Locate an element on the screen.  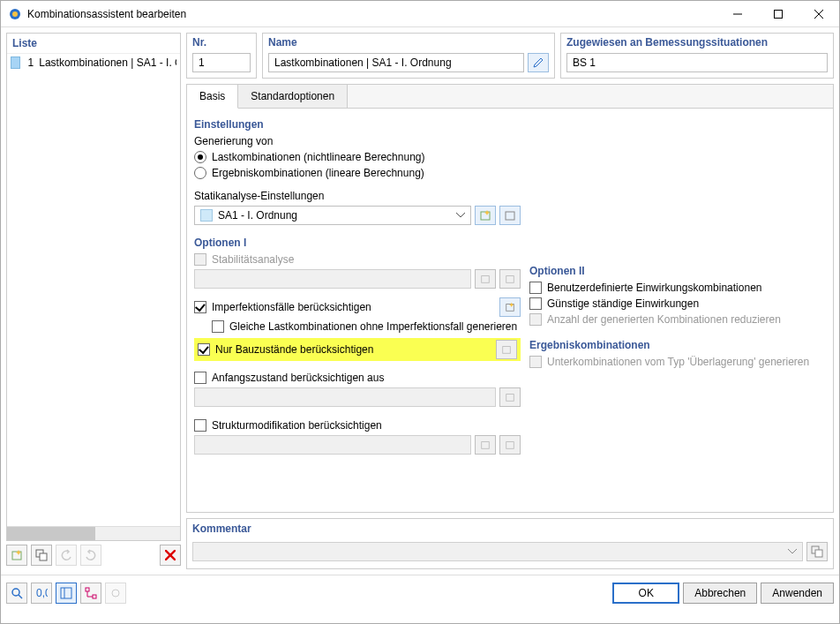
nr-input: 1 is located at coordinates (221, 63).